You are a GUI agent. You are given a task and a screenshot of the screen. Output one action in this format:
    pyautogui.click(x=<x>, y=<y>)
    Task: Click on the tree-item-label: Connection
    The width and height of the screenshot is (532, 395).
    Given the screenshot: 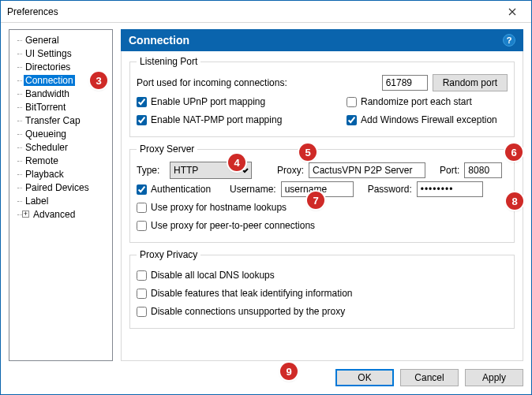 What is the action you would take?
    pyautogui.click(x=49, y=80)
    